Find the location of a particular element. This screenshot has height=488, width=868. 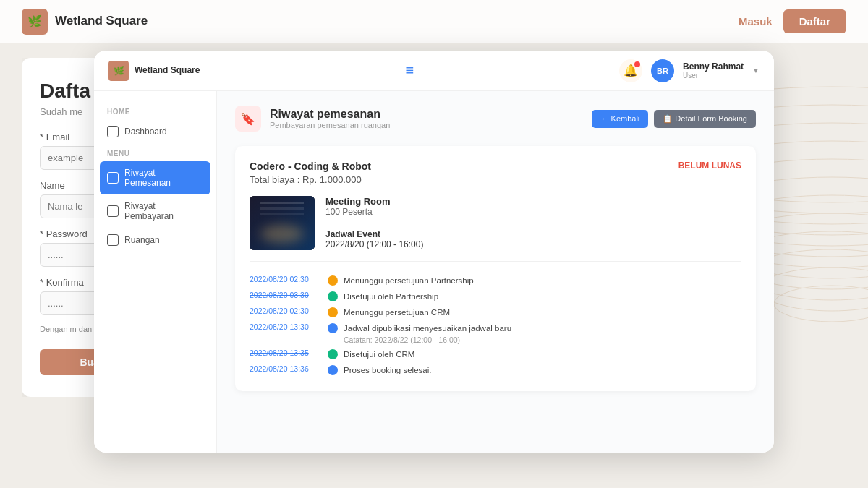

room-image-inner is located at coordinates (282, 223).